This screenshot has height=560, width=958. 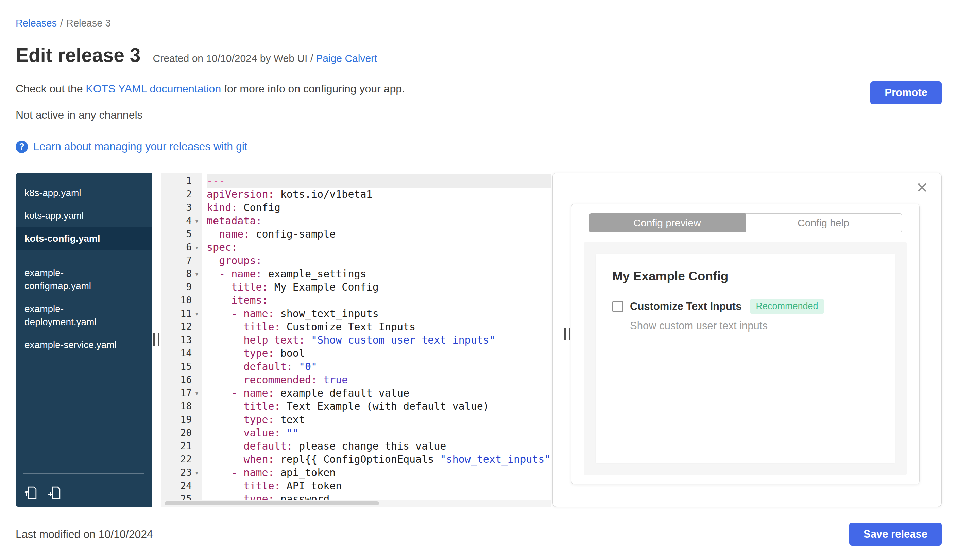 What do you see at coordinates (141, 147) in the screenshot?
I see `git-releases-link: Learn about managing your releases with …` at bounding box center [141, 147].